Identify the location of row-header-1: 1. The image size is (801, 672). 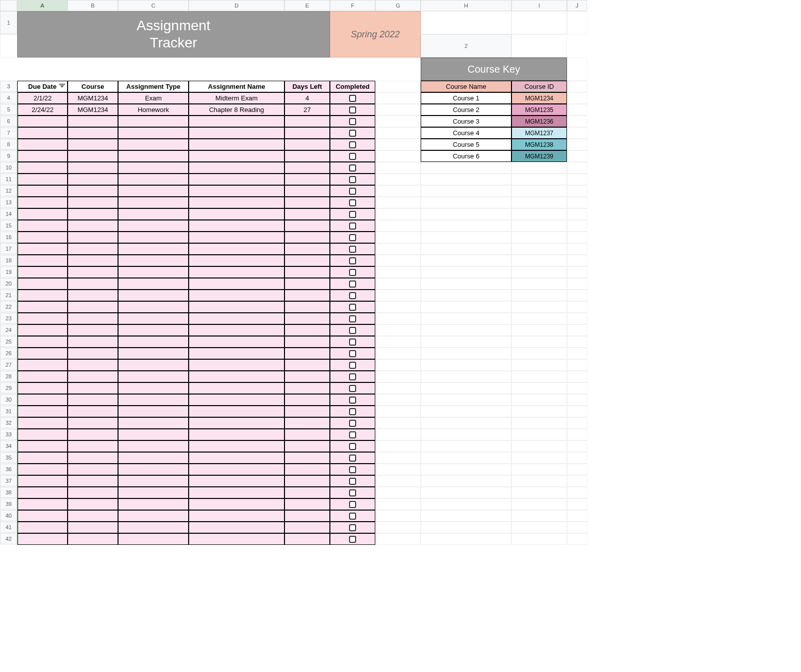
(9, 23).